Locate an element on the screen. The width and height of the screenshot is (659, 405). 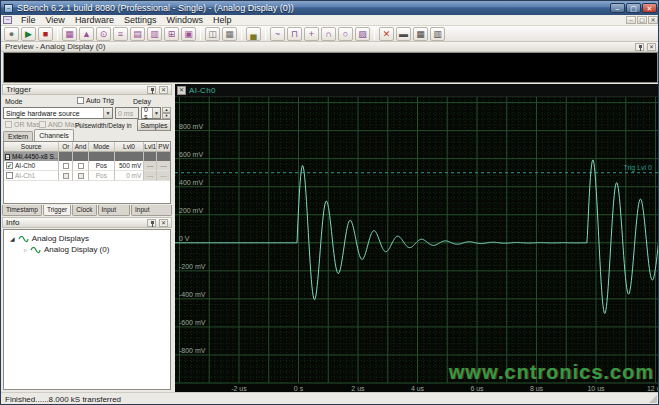
cell-pw: --- is located at coordinates (164, 166).